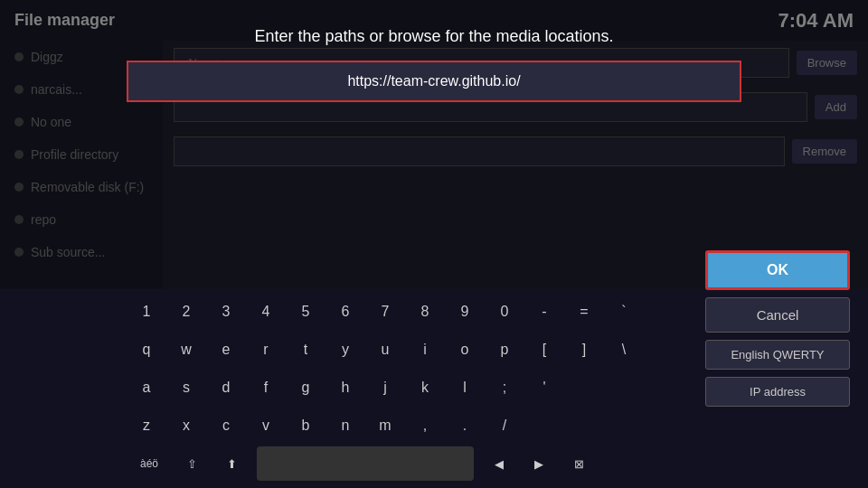  Describe the element at coordinates (539, 464) in the screenshot. I see `key-right: ▶` at that location.